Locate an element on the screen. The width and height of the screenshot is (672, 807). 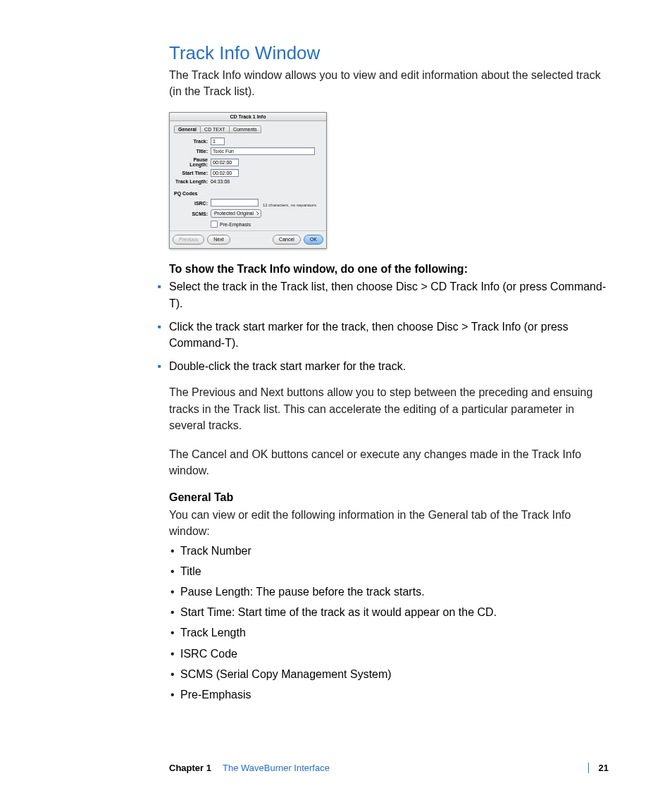
general-tab-item: Title is located at coordinates (390, 571).